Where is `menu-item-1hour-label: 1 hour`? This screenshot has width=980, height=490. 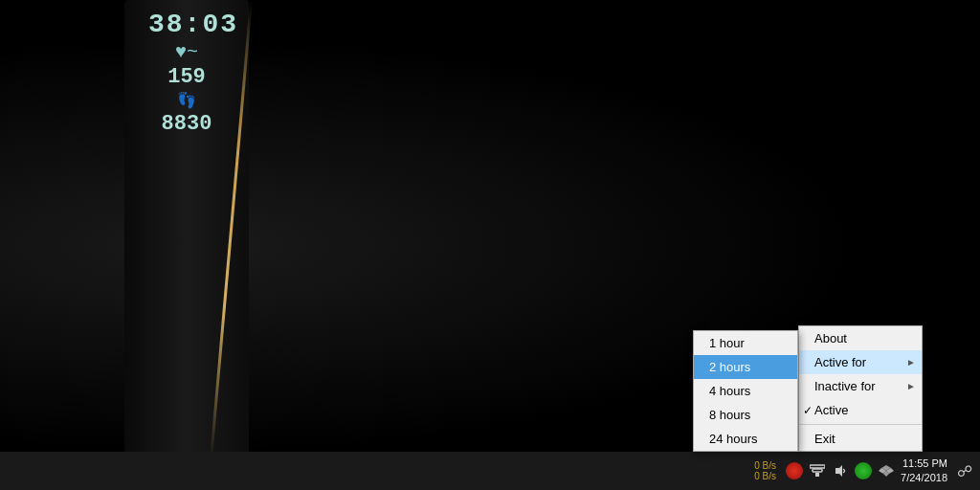
menu-item-1hour-label: 1 hour is located at coordinates (727, 343).